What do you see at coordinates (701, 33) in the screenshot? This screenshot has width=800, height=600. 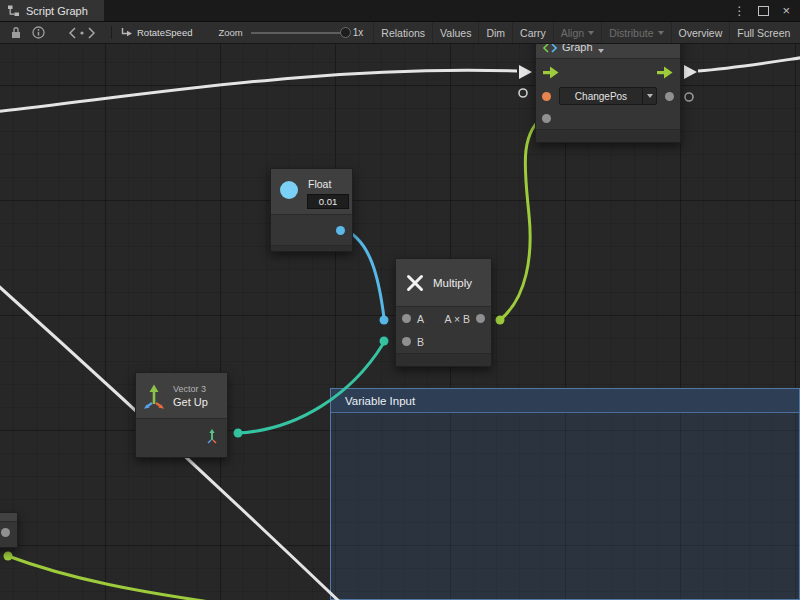 I see `button-label: Overview` at bounding box center [701, 33].